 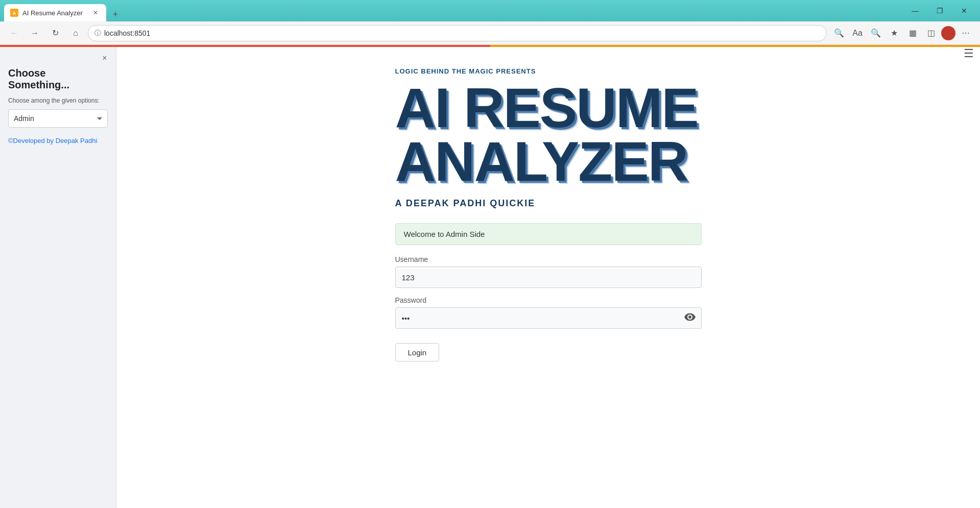 I want to click on role-select: Admin User, so click(x=58, y=118).